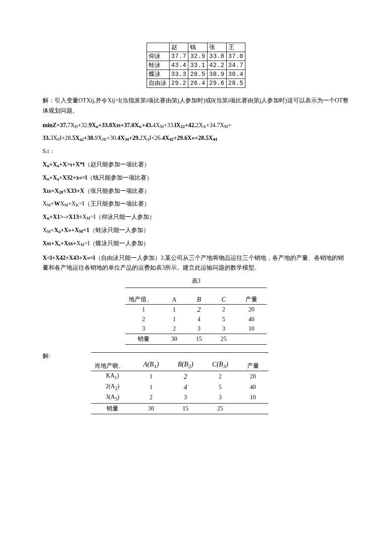 This screenshot has width=392, height=555. Describe the element at coordinates (196, 191) in the screenshot. I see `constraint-3: Xιs+X28÷X33+X（张只能参加一项比赛）` at that location.